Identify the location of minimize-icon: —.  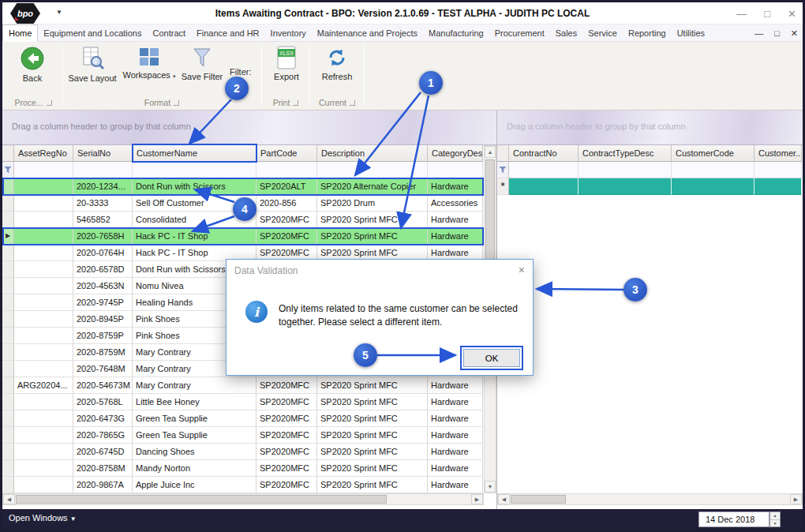
(742, 14).